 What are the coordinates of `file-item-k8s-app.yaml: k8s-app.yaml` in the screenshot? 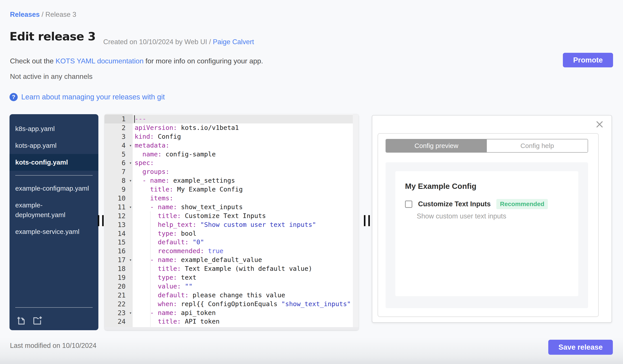 It's located at (54, 129).